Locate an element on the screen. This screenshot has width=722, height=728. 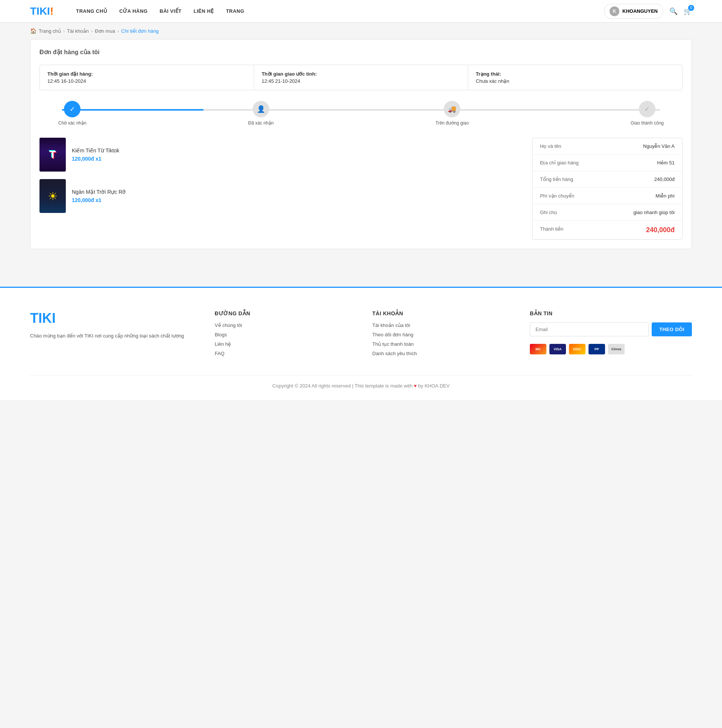
detail-value-total: 240,000đ is located at coordinates (660, 230).